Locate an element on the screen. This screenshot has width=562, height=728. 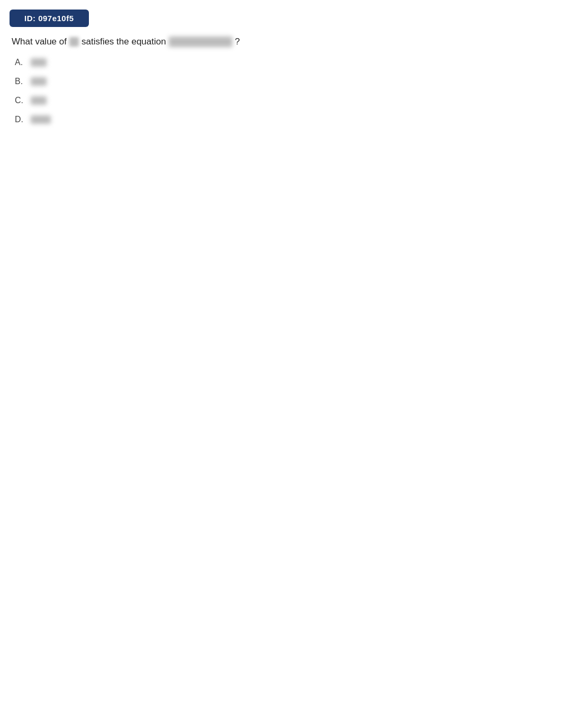
option-c-value is located at coordinates (39, 101).